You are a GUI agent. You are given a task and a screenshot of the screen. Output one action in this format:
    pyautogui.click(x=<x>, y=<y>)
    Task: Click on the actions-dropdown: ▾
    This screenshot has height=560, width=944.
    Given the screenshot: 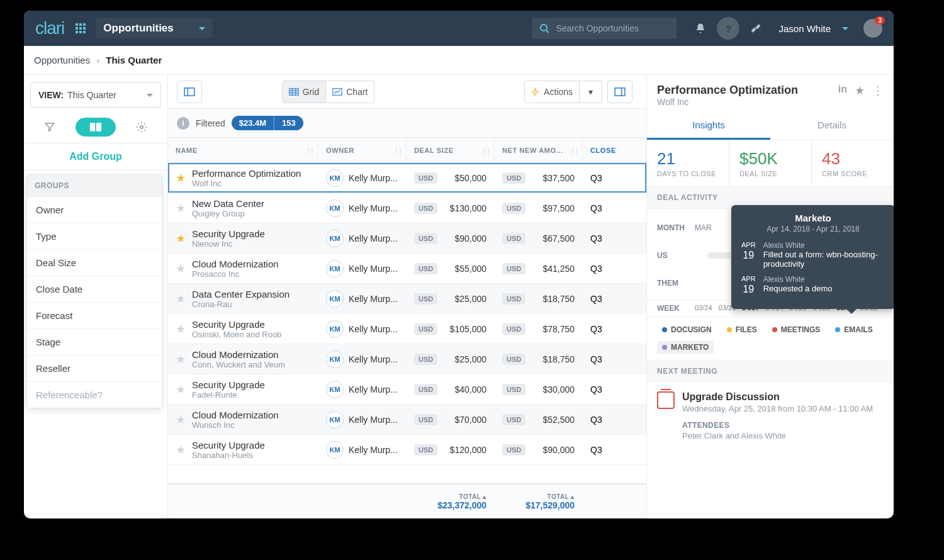 What is the action you would take?
    pyautogui.click(x=591, y=92)
    